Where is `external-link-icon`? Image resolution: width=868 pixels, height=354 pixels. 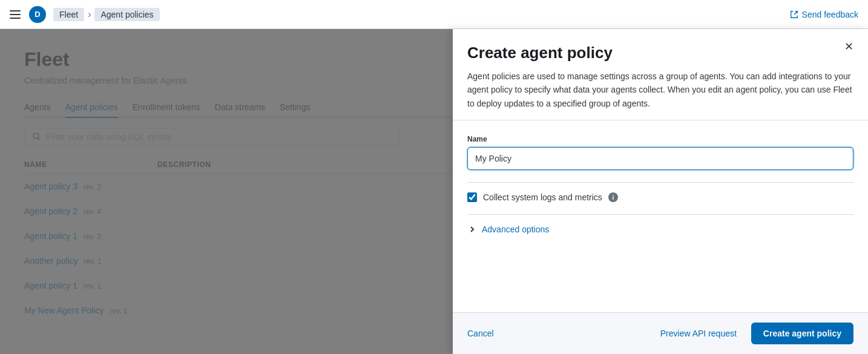 external-link-icon is located at coordinates (794, 15).